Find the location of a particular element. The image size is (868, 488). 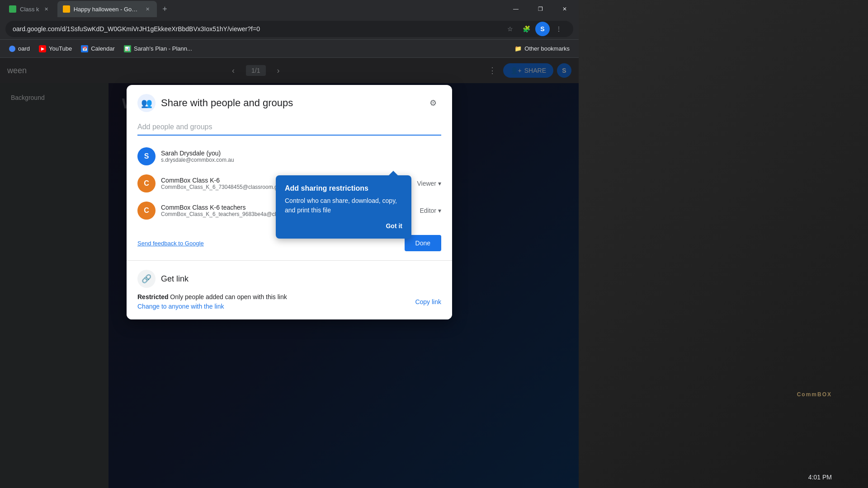

feedback-link: Send feedback to Google is located at coordinates (171, 243).